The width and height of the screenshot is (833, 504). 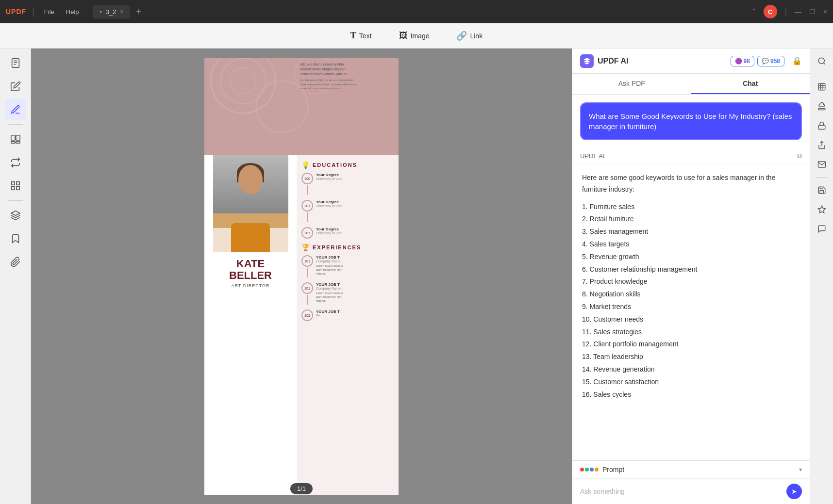 I want to click on resume-first-name: KATE, so click(x=250, y=264).